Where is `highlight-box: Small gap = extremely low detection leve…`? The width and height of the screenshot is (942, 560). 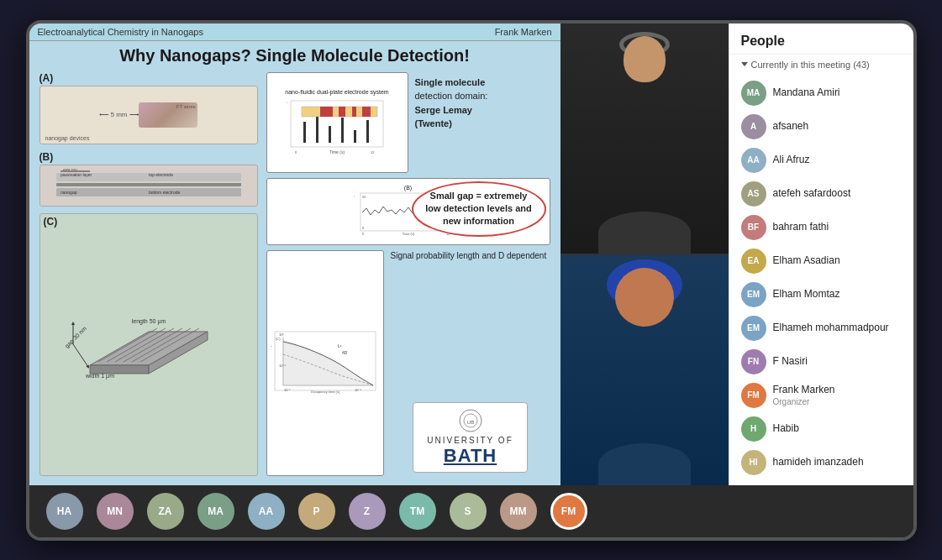
highlight-box: Small gap = extremely low detection leve… is located at coordinates (479, 209).